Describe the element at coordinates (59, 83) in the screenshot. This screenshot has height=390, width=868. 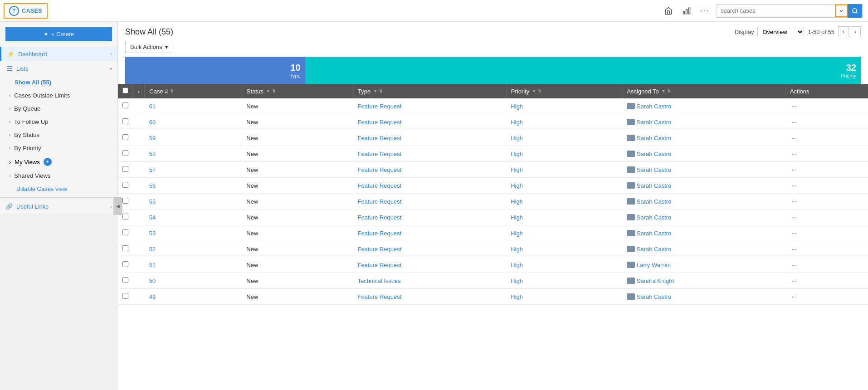
I see `sidebar-show-all: Show All (55)` at that location.